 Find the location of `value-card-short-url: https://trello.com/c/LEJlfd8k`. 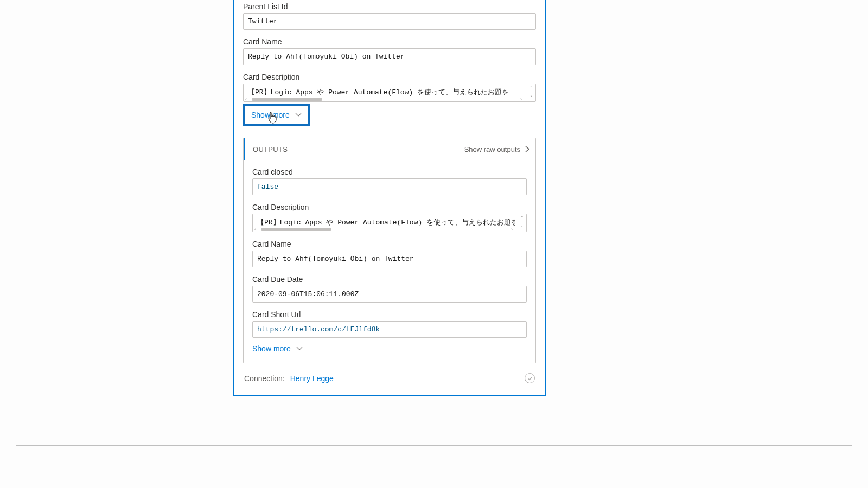

value-card-short-url: https://trello.com/c/LEJlfd8k is located at coordinates (390, 330).